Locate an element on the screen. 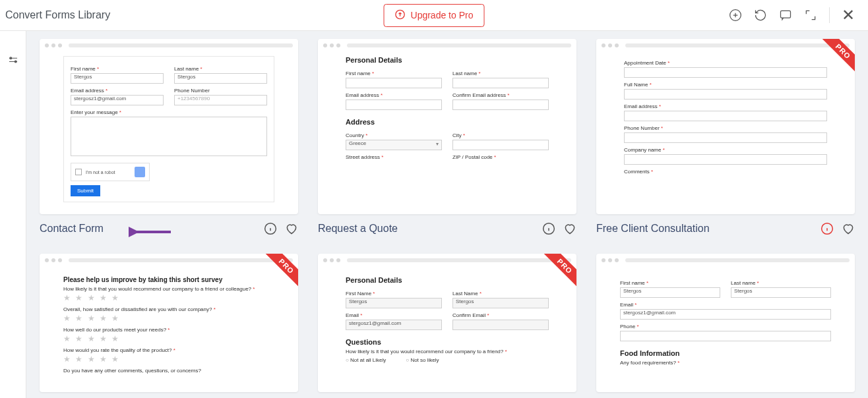 This screenshot has width=868, height=398. comment-icon is located at coordinates (786, 15).